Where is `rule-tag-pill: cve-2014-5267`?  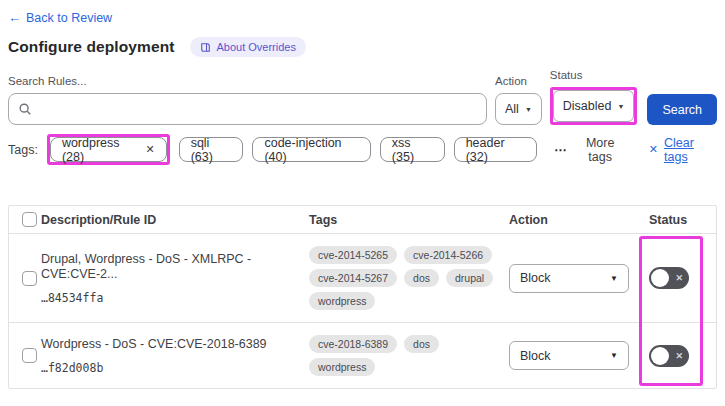
rule-tag-pill: cve-2014-5267 is located at coordinates (353, 278).